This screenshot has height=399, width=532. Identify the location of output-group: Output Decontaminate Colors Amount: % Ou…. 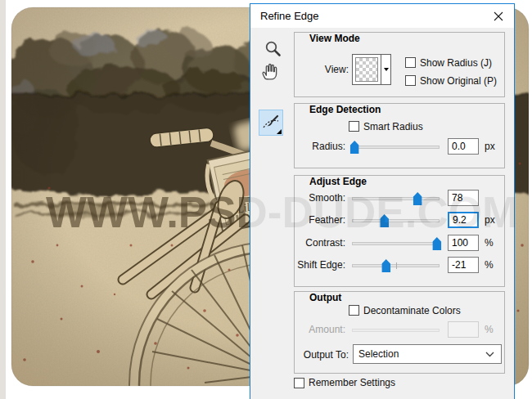
(399, 332).